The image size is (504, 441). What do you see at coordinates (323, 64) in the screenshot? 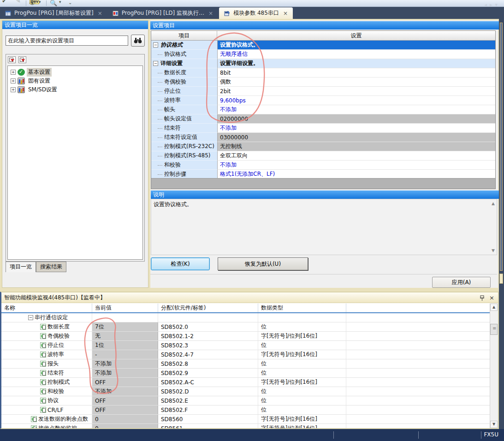
I see `settings-row-2: −详细设置设置详细设置。` at bounding box center [323, 64].